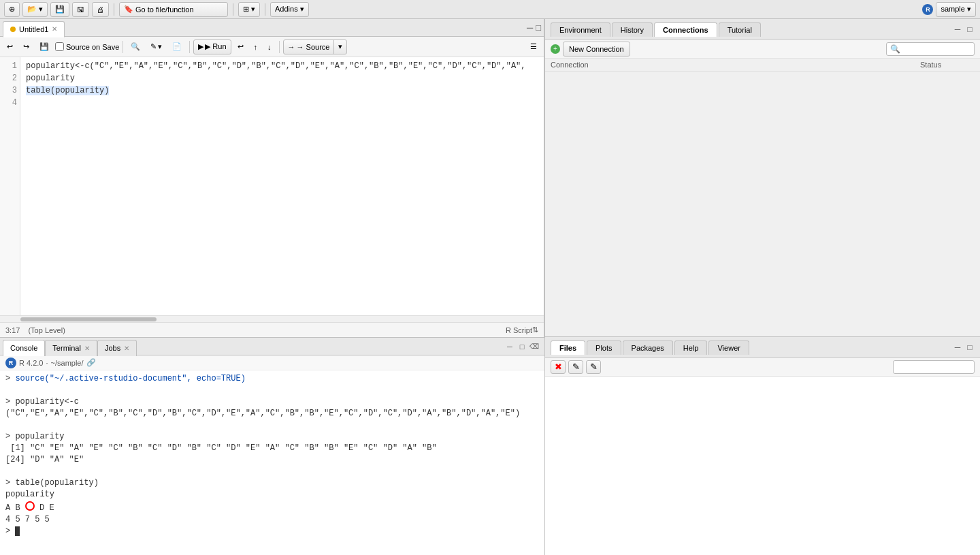  I want to click on rename-icon: ✎, so click(576, 366).